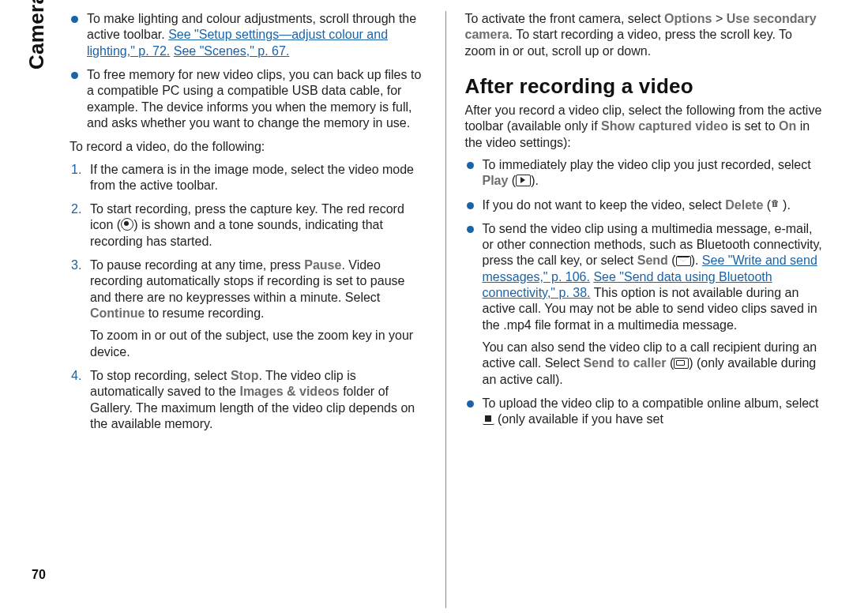  I want to click on step-2: To start recording, press the capture ke…, so click(250, 226).